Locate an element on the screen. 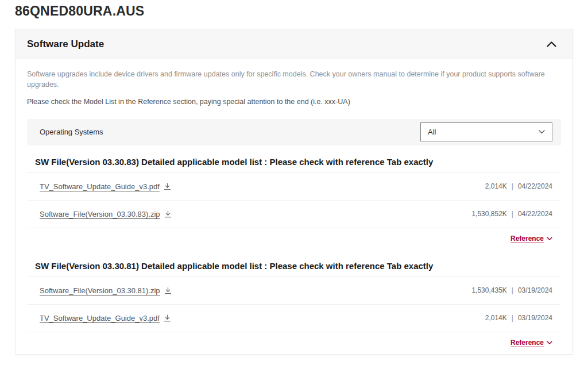  file-row: Software_File(Version_03.30.83).zip 1,53… is located at coordinates (294, 214).